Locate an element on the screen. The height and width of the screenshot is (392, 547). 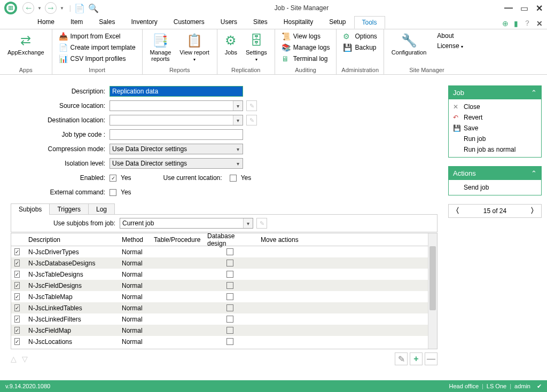
move-up-button: △ is located at coordinates (14, 359).